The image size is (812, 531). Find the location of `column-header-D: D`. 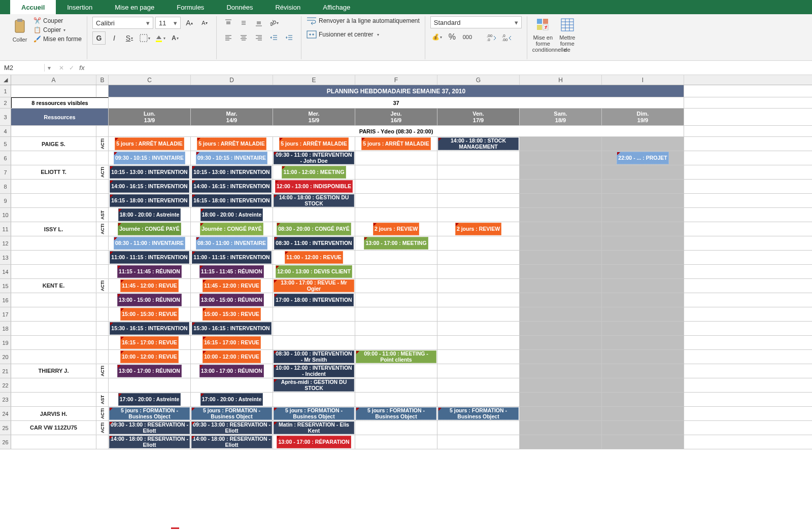

column-header-D: D is located at coordinates (232, 80).